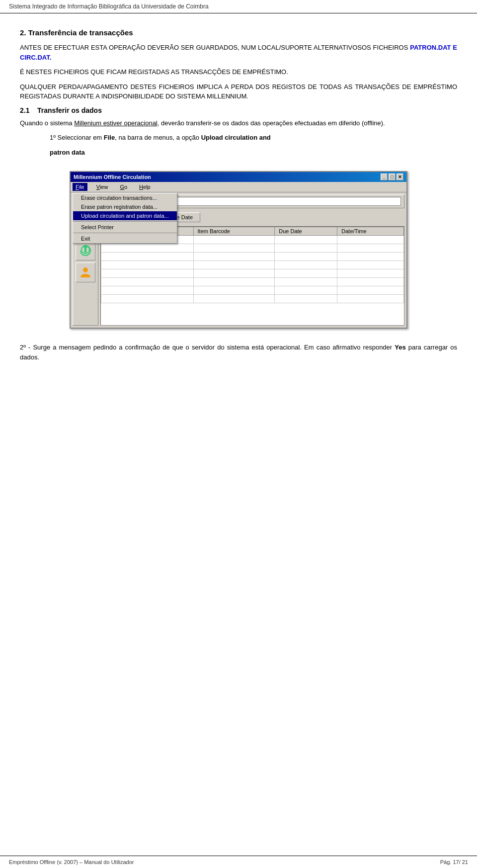 The height and width of the screenshot is (868, 477). I want to click on section21-num: 2.1, so click(25, 110).